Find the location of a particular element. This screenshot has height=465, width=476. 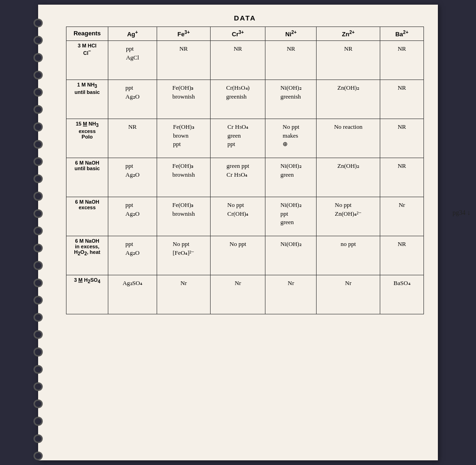

ag-hcl: ppt AgCl is located at coordinates (133, 60).